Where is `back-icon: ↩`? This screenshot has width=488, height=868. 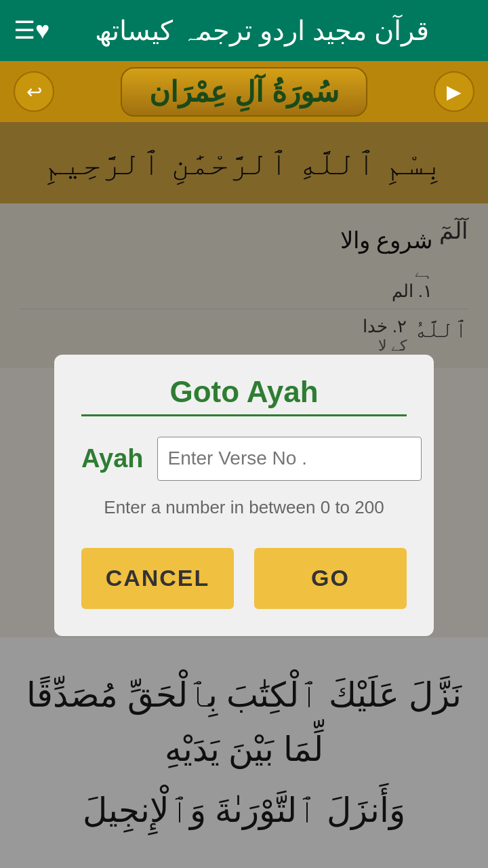 back-icon: ↩ is located at coordinates (34, 92).